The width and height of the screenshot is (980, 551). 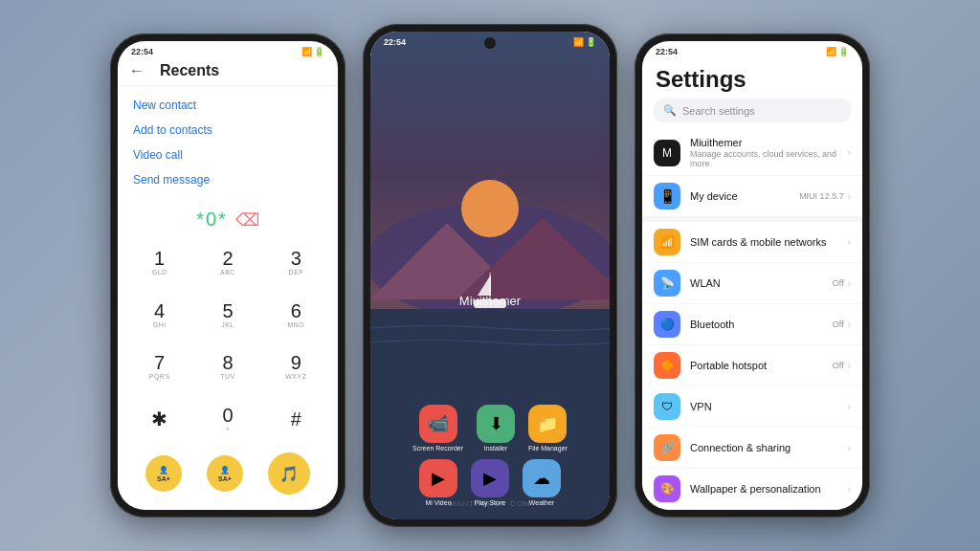 I want to click on dial-key-2: 2 ABC, so click(x=228, y=262).